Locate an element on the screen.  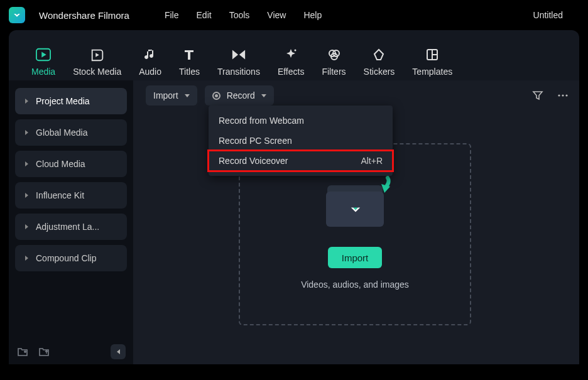
import-dropdown: Import is located at coordinates (172, 95).